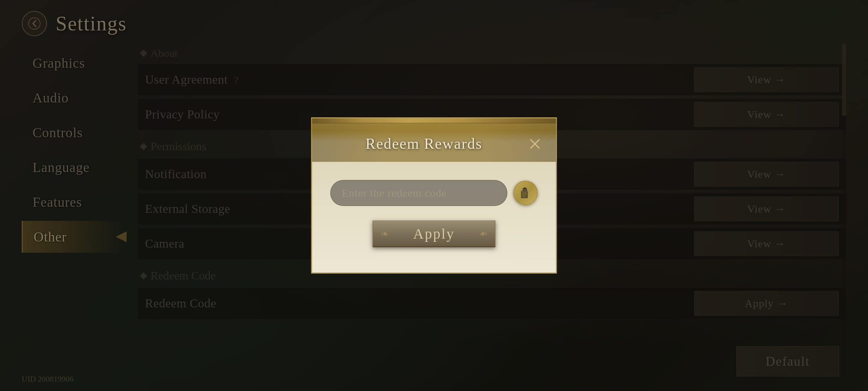 This screenshot has height=391, width=868. What do you see at coordinates (434, 121) in the screenshot?
I see `modal-top-edge` at bounding box center [434, 121].